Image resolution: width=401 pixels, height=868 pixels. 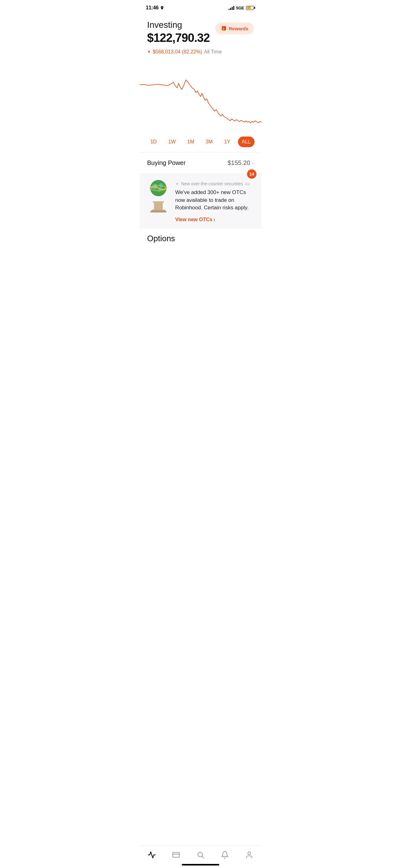 I want to click on news-illustration: = = = =, so click(x=158, y=197).